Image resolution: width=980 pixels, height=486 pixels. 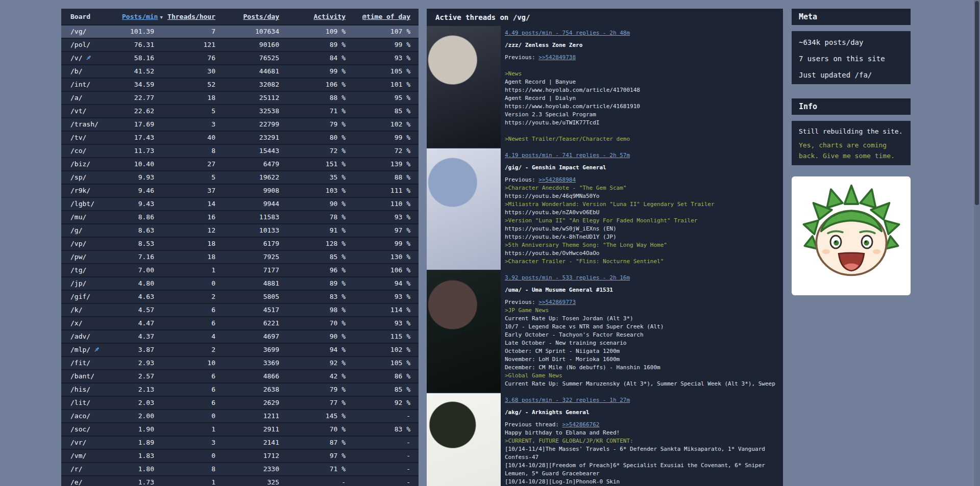 I want to click on board-link: /his/, so click(x=81, y=390).